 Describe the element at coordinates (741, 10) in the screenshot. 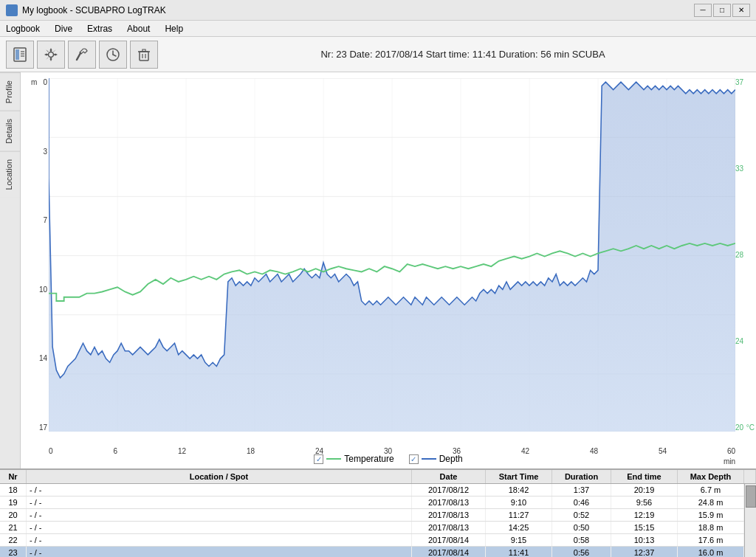

I see `close-button: ✕` at that location.